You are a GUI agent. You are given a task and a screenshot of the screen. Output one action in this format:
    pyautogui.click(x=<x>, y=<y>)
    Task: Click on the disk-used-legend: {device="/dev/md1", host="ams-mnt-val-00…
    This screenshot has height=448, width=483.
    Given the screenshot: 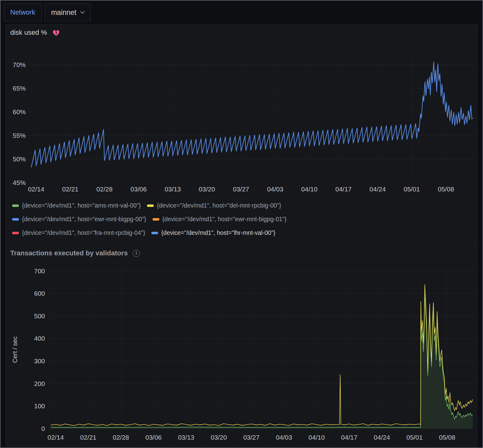 What is the action you would take?
    pyautogui.click(x=242, y=219)
    